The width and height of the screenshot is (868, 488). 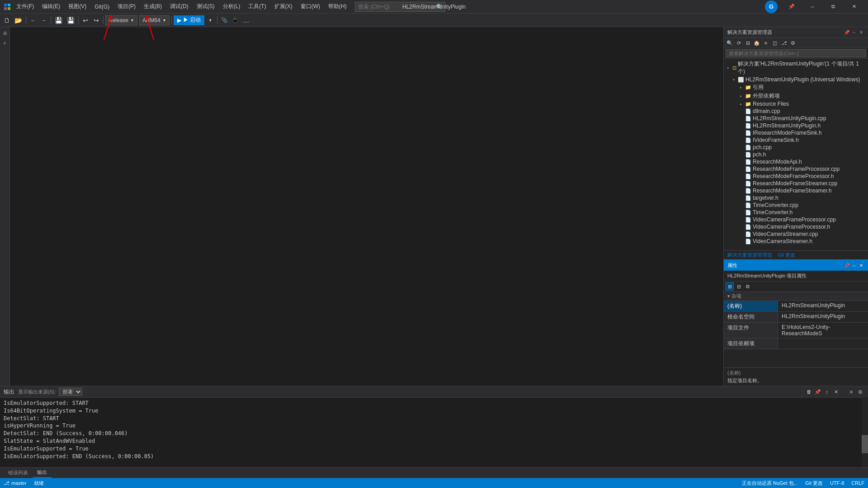 What do you see at coordinates (246, 20) in the screenshot?
I see `more-button: …` at bounding box center [246, 20].